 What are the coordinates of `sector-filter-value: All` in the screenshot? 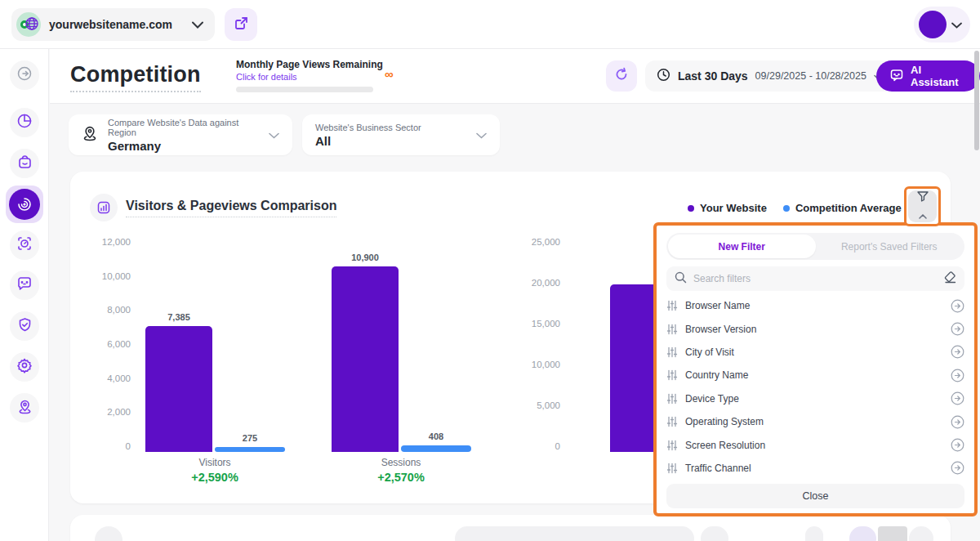 It's located at (368, 141).